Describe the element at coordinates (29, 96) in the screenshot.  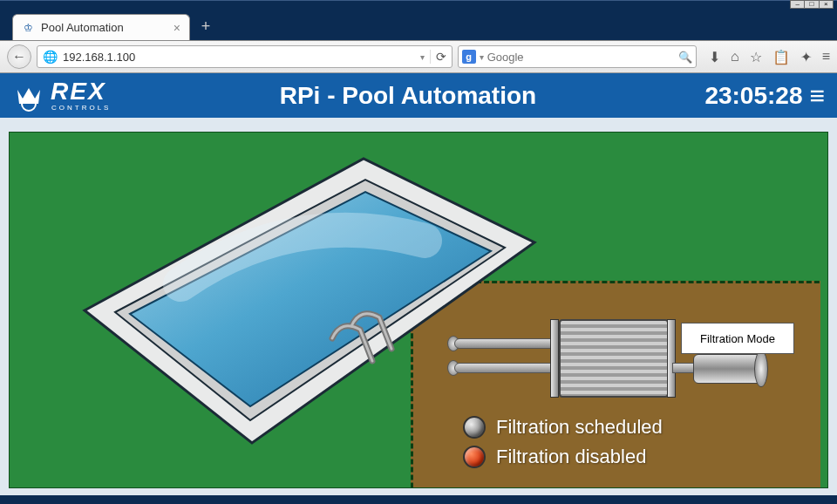
I see `crown-icon` at that location.